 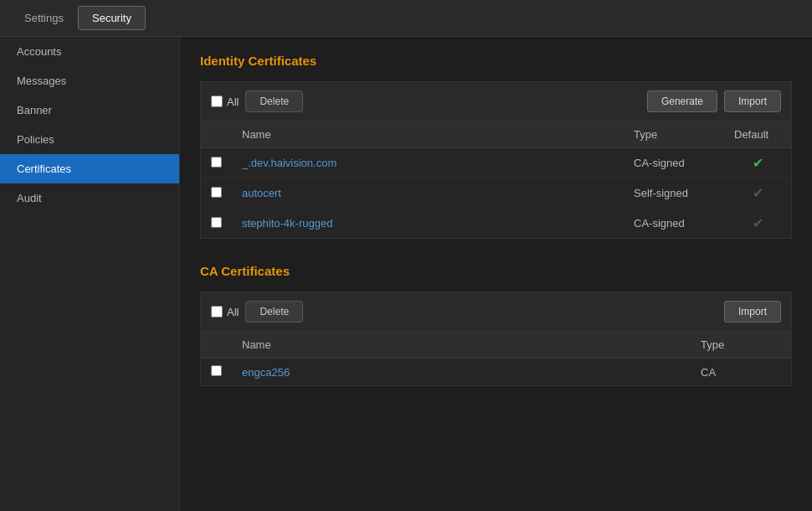 What do you see at coordinates (90, 198) in the screenshot?
I see `sidebar-item-audit: Audit` at bounding box center [90, 198].